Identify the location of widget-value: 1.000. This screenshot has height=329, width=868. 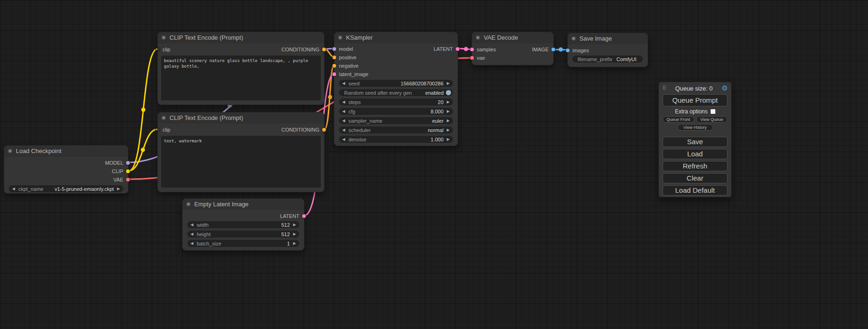
(437, 140).